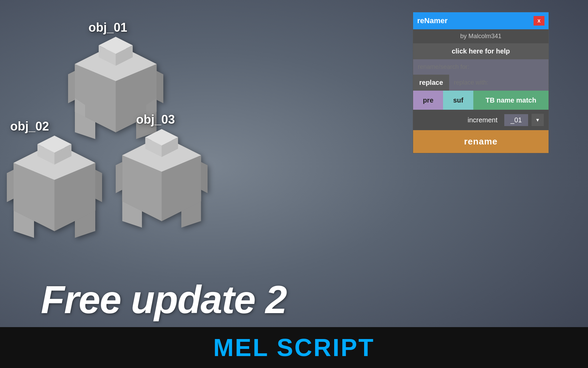  I want to click on mode-tb-button: TB name match, so click(511, 100).